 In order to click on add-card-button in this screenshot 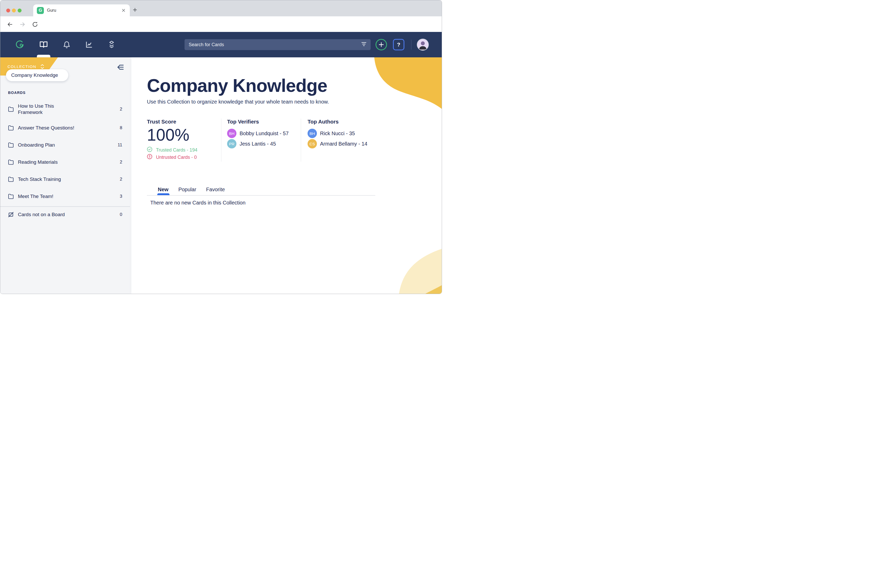, I will do `click(381, 45)`.